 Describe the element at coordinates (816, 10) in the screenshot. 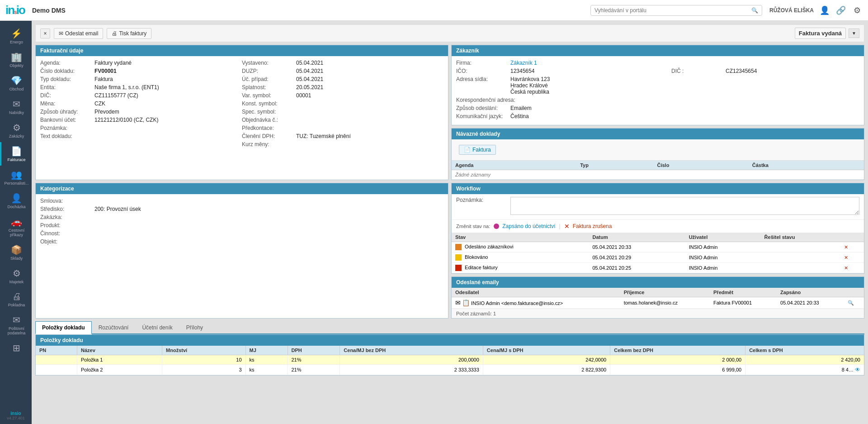

I see `topbar-right: RŮŽOVÁ ELIŠKA 👤 🔗 ⚙` at that location.